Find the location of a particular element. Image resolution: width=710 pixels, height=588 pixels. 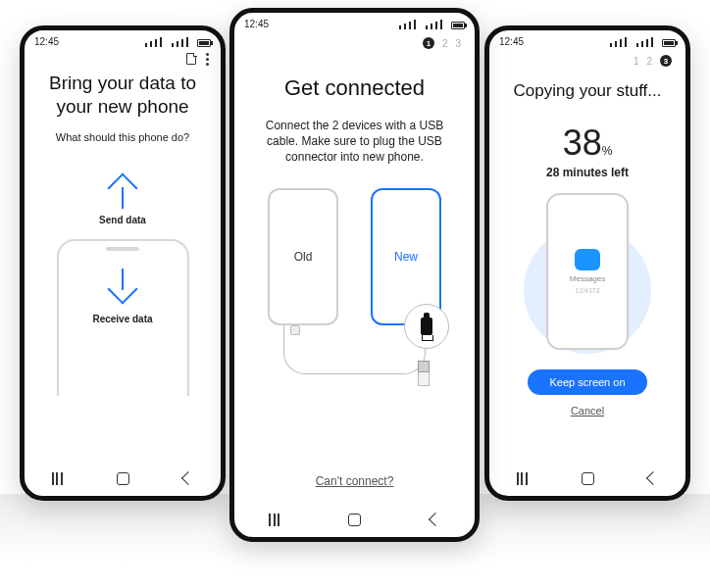

category-progress: 12/4372 is located at coordinates (586, 290).